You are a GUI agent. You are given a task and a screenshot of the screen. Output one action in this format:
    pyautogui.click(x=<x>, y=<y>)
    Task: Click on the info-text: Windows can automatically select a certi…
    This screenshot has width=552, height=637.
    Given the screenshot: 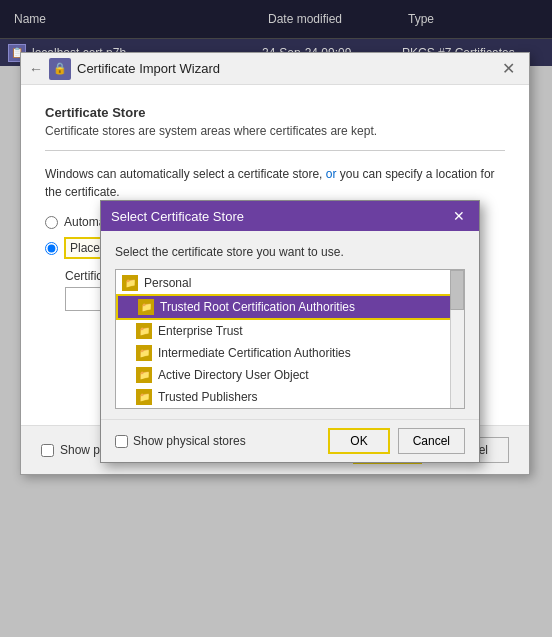 What is the action you would take?
    pyautogui.click(x=275, y=183)
    